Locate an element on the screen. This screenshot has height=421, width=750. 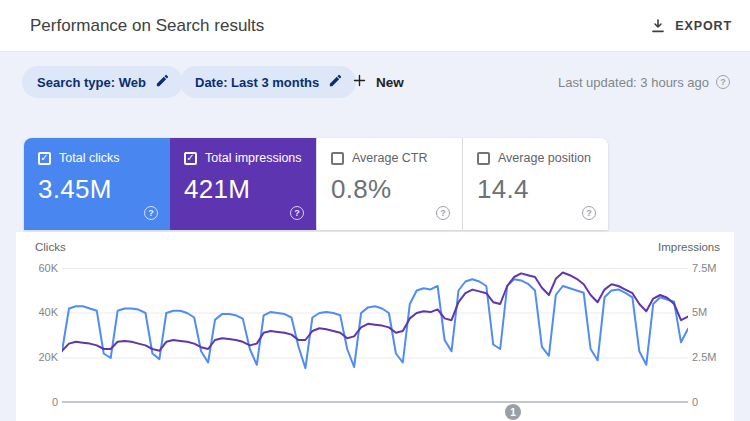
export-button: EXPORT is located at coordinates (691, 26).